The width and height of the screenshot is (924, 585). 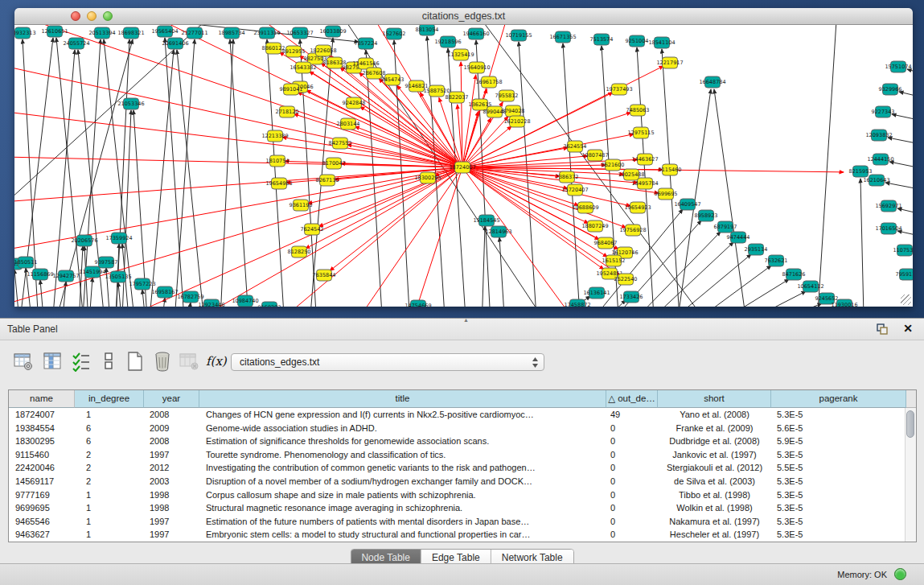 I want to click on select-rows-icon, so click(x=81, y=361).